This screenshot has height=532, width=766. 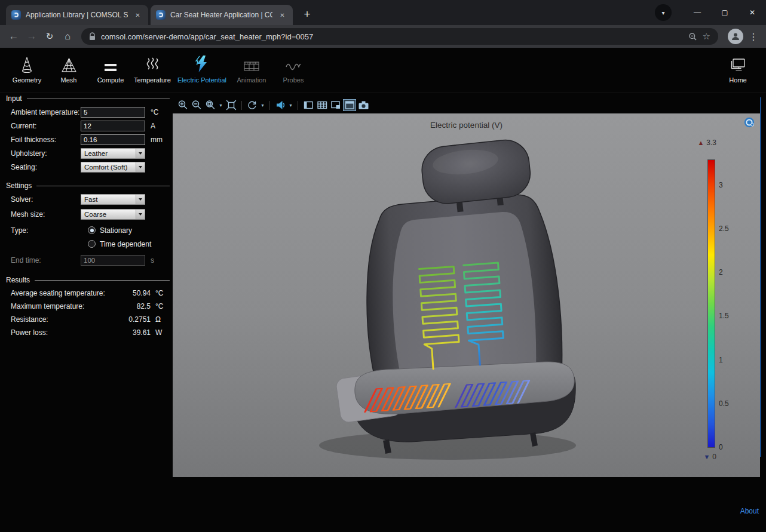 I want to click on tab-title: Application Library | COMSOL Se, so click(x=76, y=15).